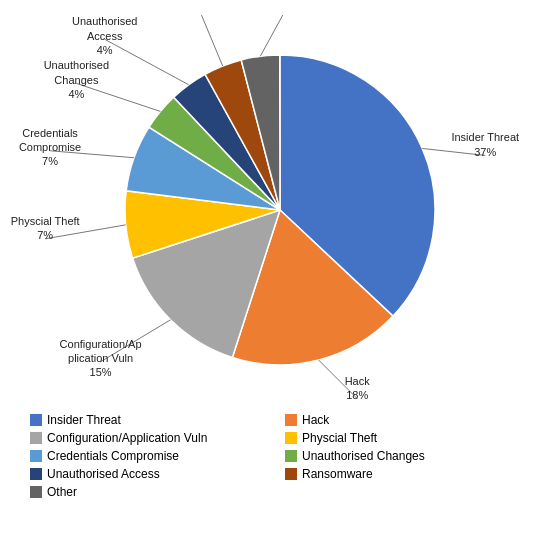 This screenshot has width=560, height=537. I want to click on chart-title, so click(280, 5).